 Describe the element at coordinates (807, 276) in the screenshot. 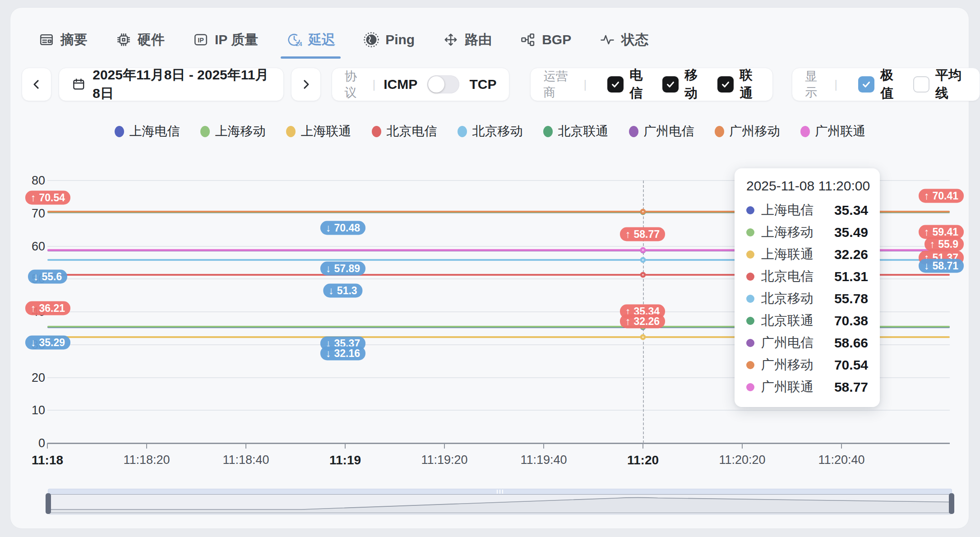

I see `tooltip-row: 北京电信51.31` at that location.